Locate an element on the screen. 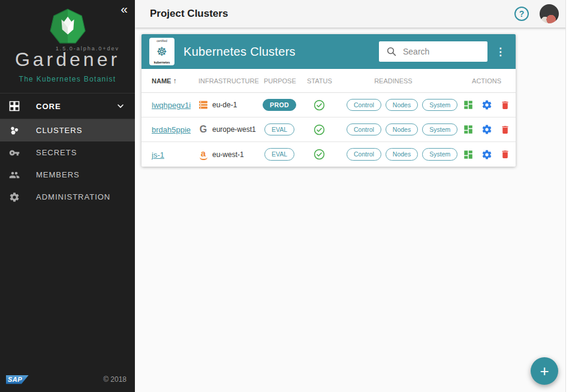 Image resolution: width=572 pixels, height=392 pixels. aws-icon: a is located at coordinates (203, 155).